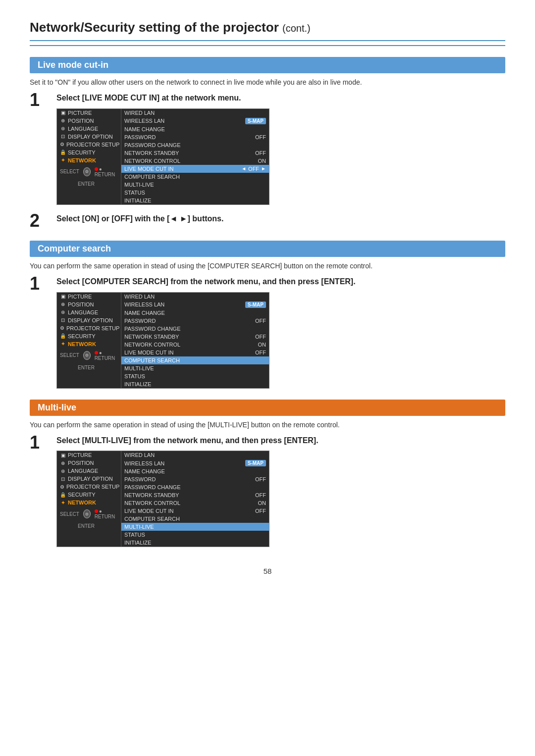 The width and height of the screenshot is (535, 756). I want to click on section-desc-live-mode-cut-in: Set it to "ON" if you allow other users …, so click(268, 82).